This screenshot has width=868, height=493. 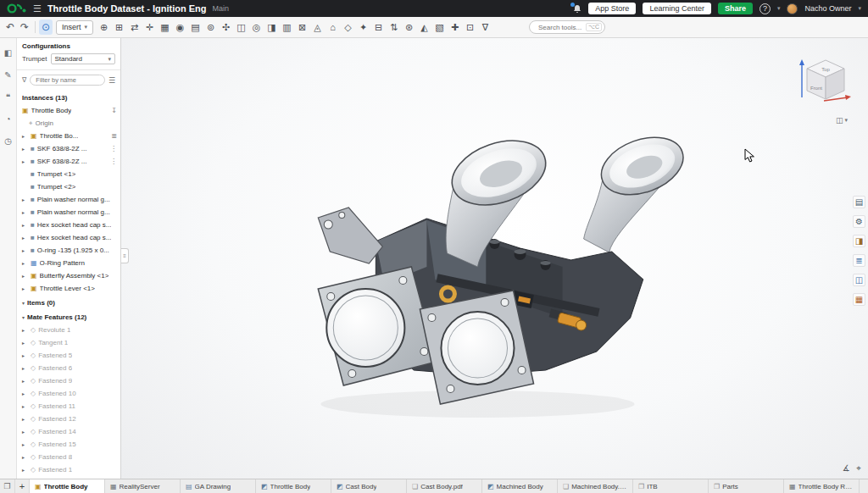 What do you see at coordinates (860, 202) in the screenshot?
I see `bom-panel-icon: ▤` at bounding box center [860, 202].